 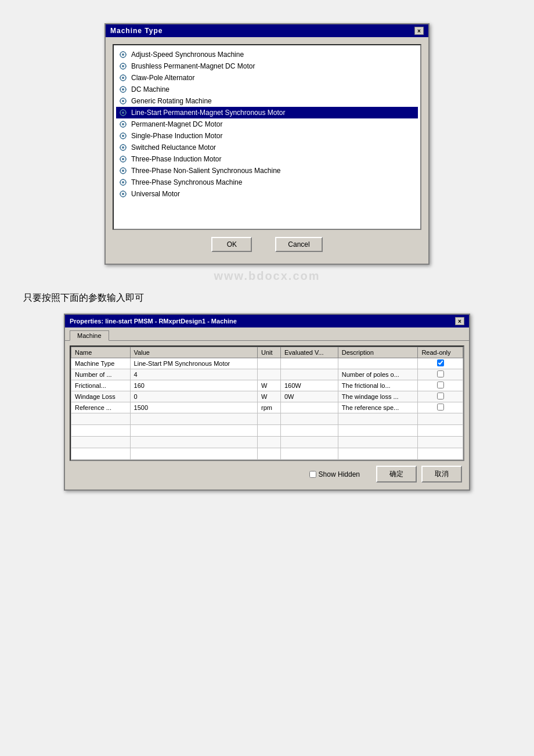 What do you see at coordinates (267, 353) in the screenshot?
I see `table-header-row: NameValueUnitEvaluated V...DescriptionRe…` at bounding box center [267, 353].